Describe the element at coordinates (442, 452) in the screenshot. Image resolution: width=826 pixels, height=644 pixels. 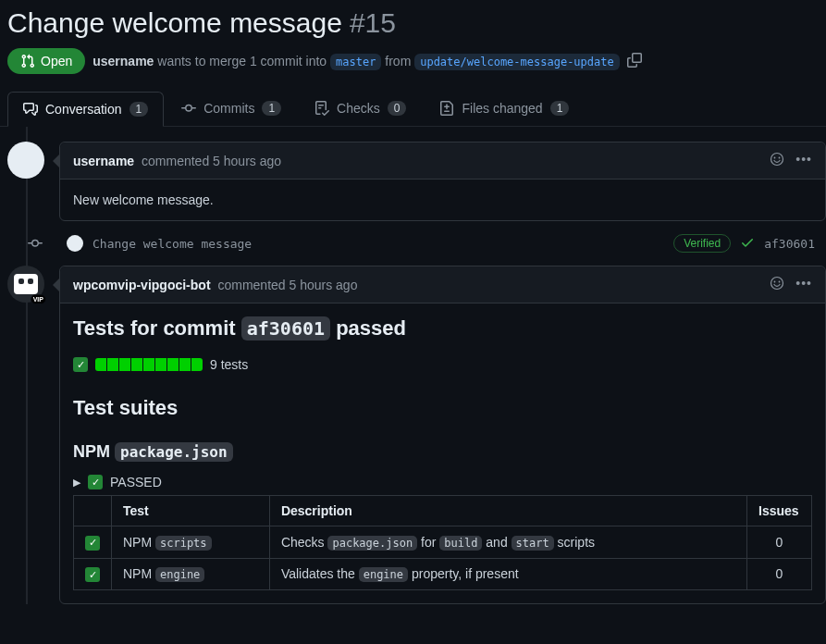
I see `suite-title: NPM package.json` at that location.